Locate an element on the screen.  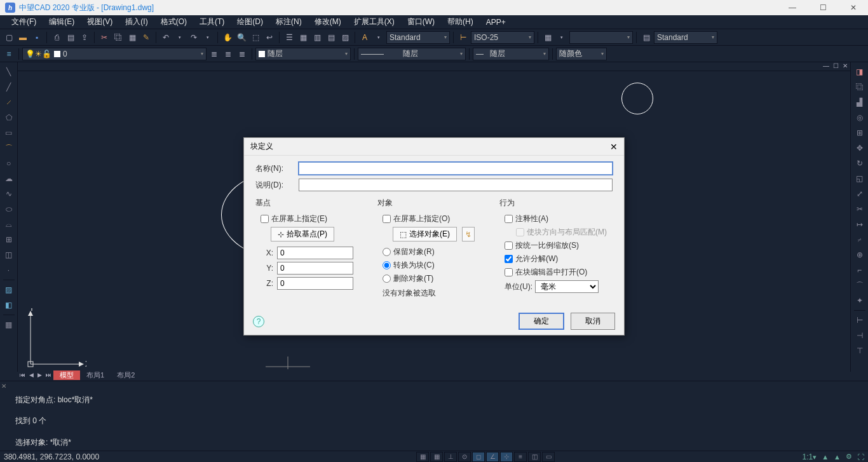
menu-app: APP+ is located at coordinates (496, 22).